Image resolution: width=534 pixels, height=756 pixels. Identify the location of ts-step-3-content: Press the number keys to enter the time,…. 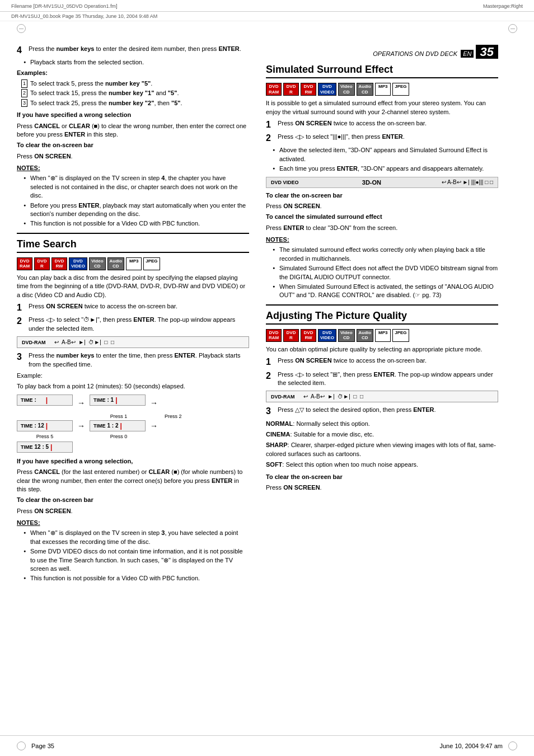
(139, 360).